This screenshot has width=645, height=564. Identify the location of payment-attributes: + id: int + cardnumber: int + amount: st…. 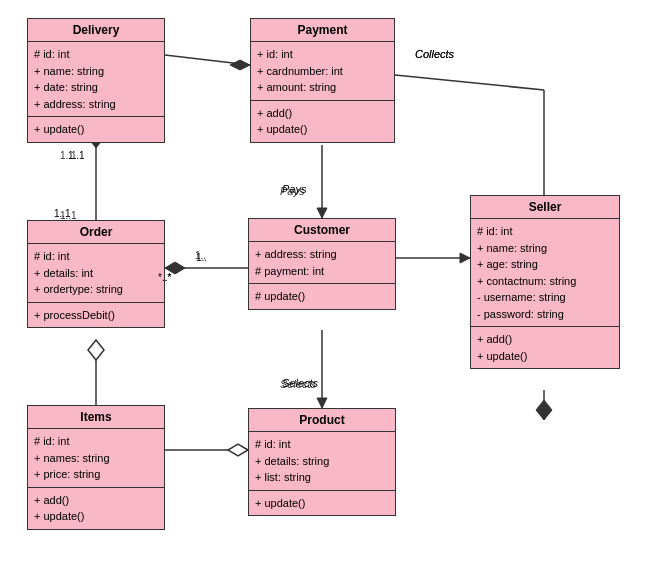
(322, 72).